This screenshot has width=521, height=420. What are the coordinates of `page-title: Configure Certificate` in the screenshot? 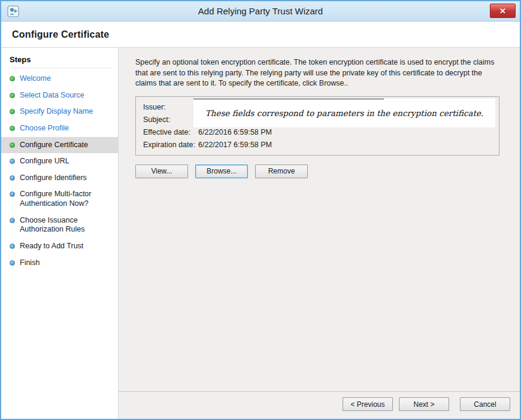 It's located at (60, 35).